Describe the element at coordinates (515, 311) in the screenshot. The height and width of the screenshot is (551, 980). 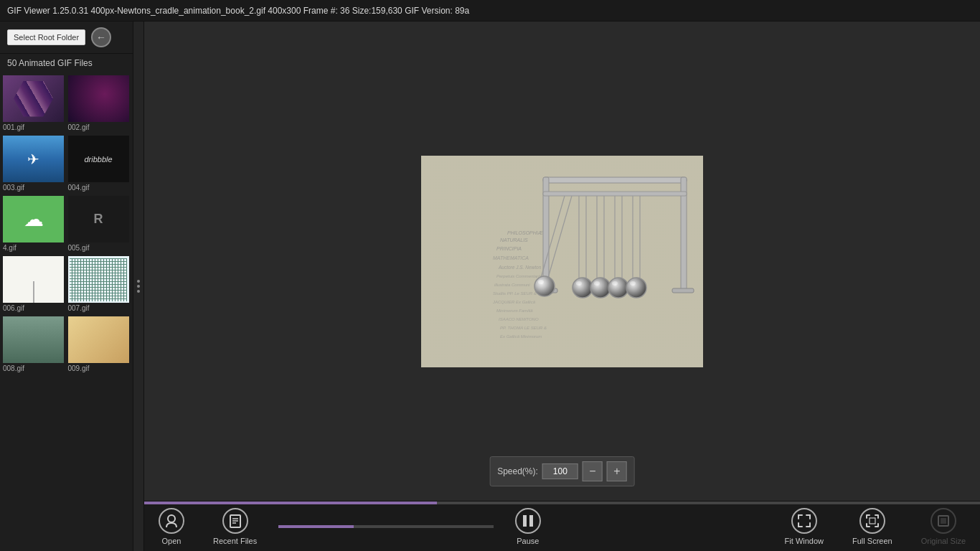
I see `svg-text: Minimorum Familiâ` at that location.